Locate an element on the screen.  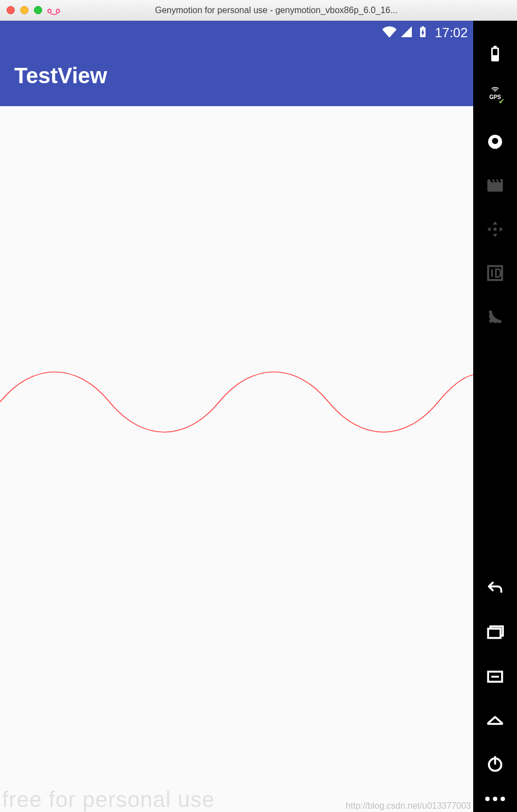
mac-titlebar: o‿o Genymotion for personal use - genymo… is located at coordinates (258, 10).